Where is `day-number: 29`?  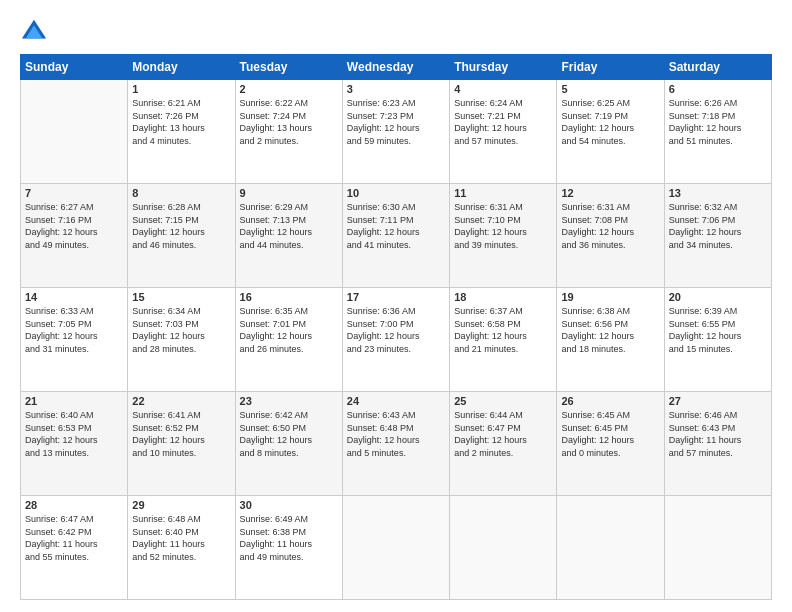 day-number: 29 is located at coordinates (181, 505).